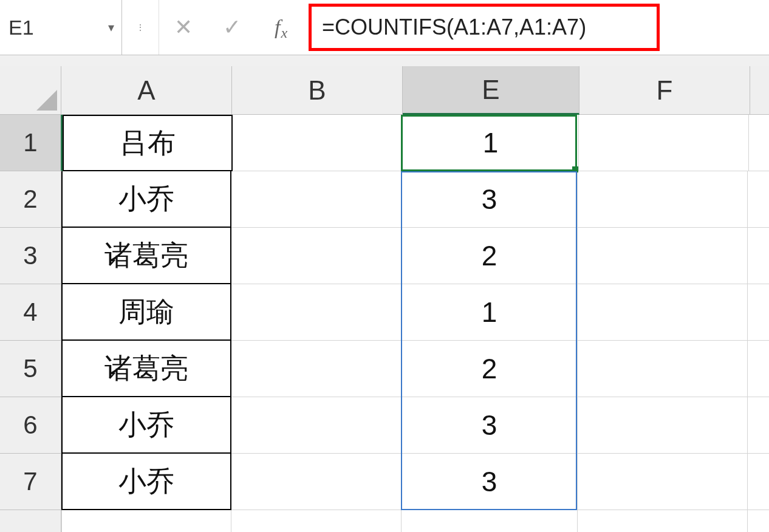 The image size is (769, 532). What do you see at coordinates (490, 256) in the screenshot?
I see `cell-E3: 2` at bounding box center [490, 256].